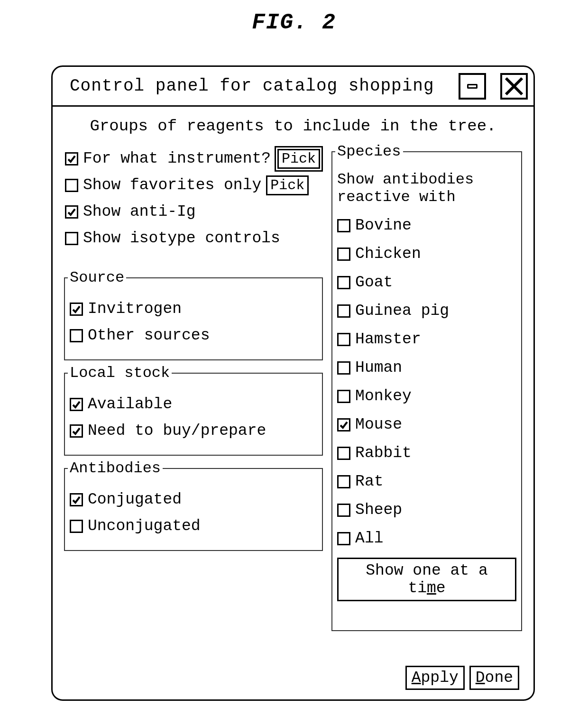 This screenshot has width=588, height=725. Describe the element at coordinates (369, 539) in the screenshot. I see `species-label: All` at that location.